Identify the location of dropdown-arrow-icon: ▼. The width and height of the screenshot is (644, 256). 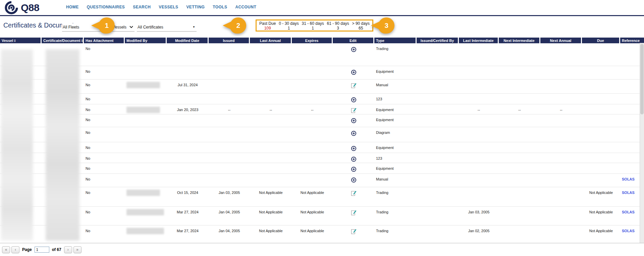
(194, 27).